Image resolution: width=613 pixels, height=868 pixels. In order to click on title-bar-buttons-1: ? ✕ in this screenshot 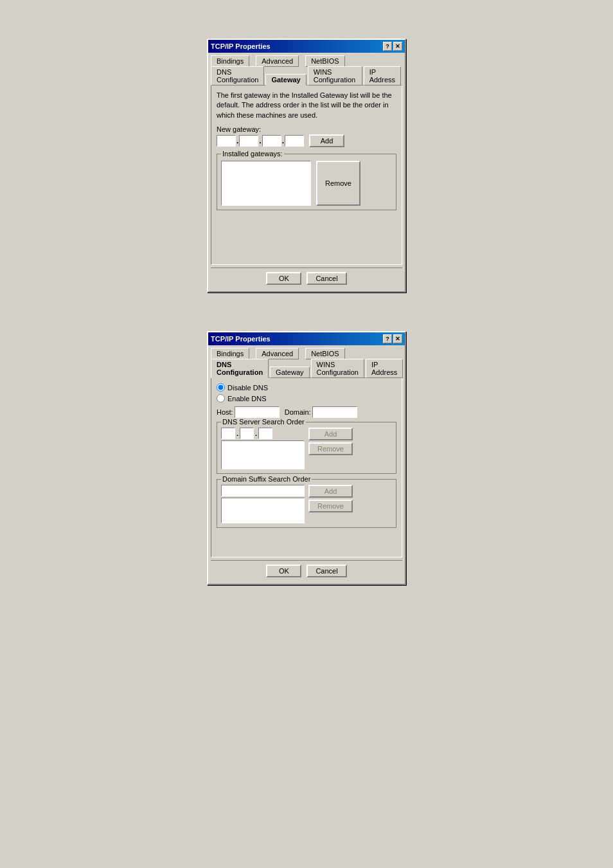, I will do `click(393, 46)`.